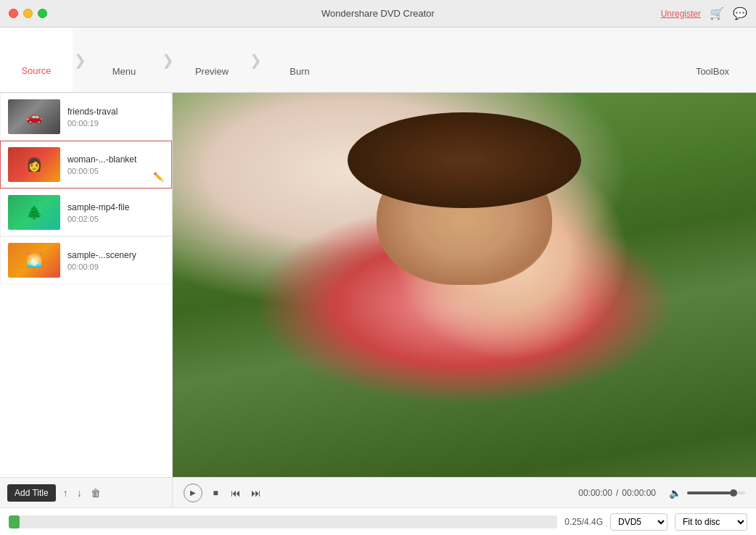 This screenshot has height=535, width=756. What do you see at coordinates (709, 493) in the screenshot?
I see `volume-fill` at bounding box center [709, 493].